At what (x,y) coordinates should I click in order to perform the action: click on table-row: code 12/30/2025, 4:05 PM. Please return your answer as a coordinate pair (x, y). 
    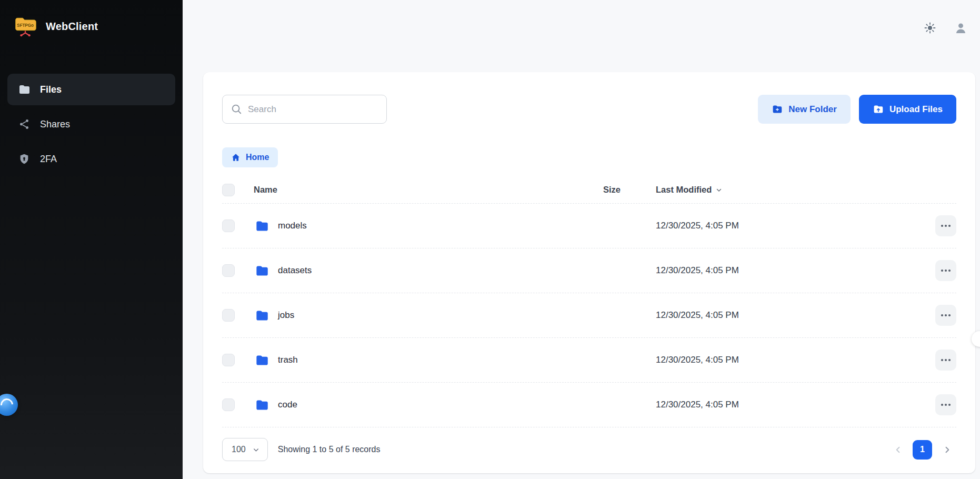
    Looking at the image, I should click on (589, 405).